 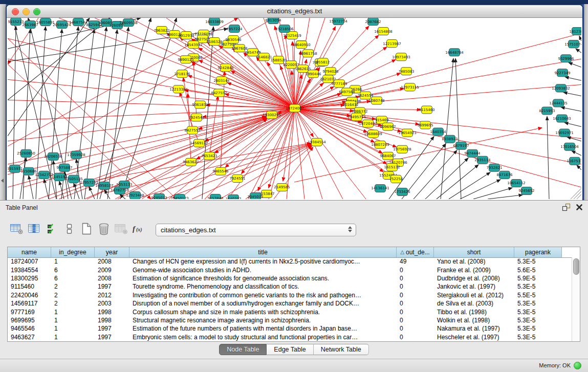 What do you see at coordinates (214, 21) in the screenshot?
I see `graph-node: 16033809` at bounding box center [214, 21].